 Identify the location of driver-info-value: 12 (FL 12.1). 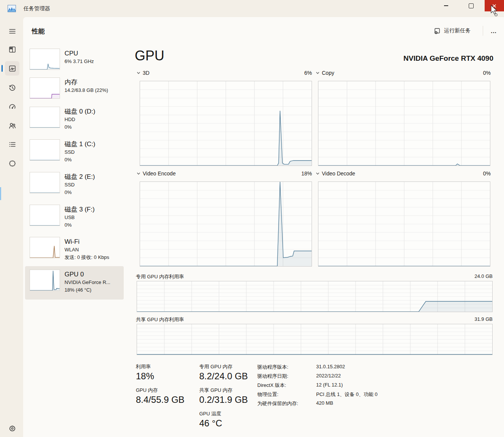
(329, 385).